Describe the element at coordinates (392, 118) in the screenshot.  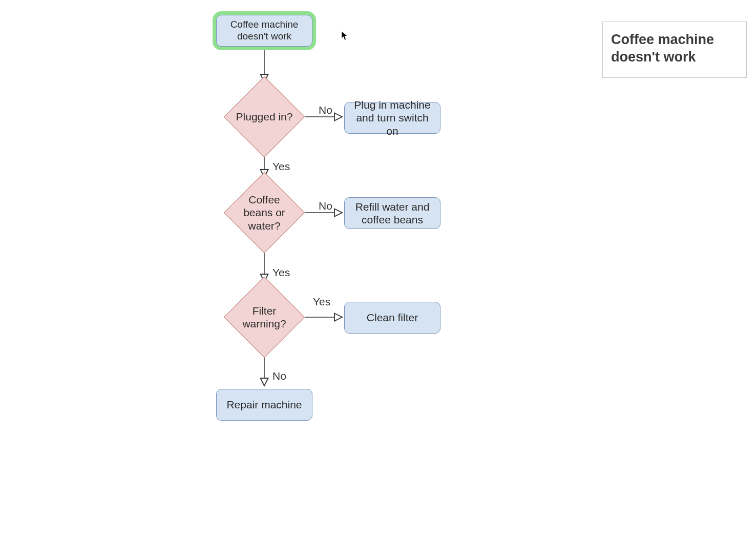
I see `node-plug-in-machine: Plug in machine and turn switch on` at that location.